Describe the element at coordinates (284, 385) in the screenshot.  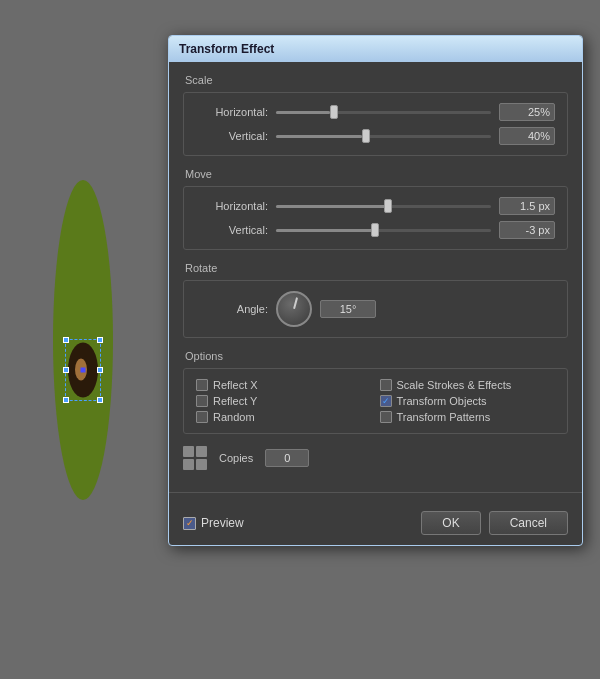
I see `reflect-x-row: Reflect X` at that location.